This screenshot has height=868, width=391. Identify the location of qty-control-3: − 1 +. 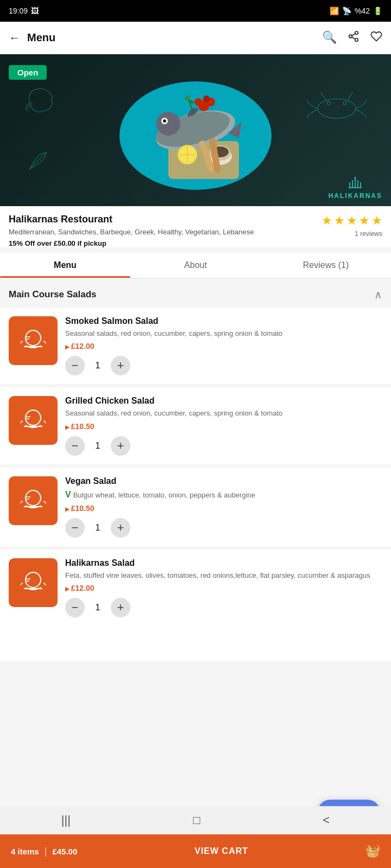
(224, 608).